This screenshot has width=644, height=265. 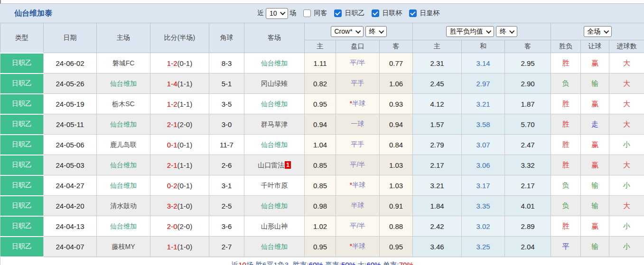 What do you see at coordinates (123, 206) in the screenshot?
I see `home-team-link: 清水鼓动` at bounding box center [123, 206].